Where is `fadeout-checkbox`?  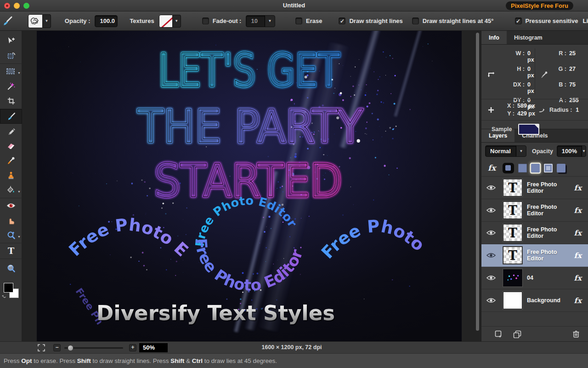 fadeout-checkbox is located at coordinates (206, 21).